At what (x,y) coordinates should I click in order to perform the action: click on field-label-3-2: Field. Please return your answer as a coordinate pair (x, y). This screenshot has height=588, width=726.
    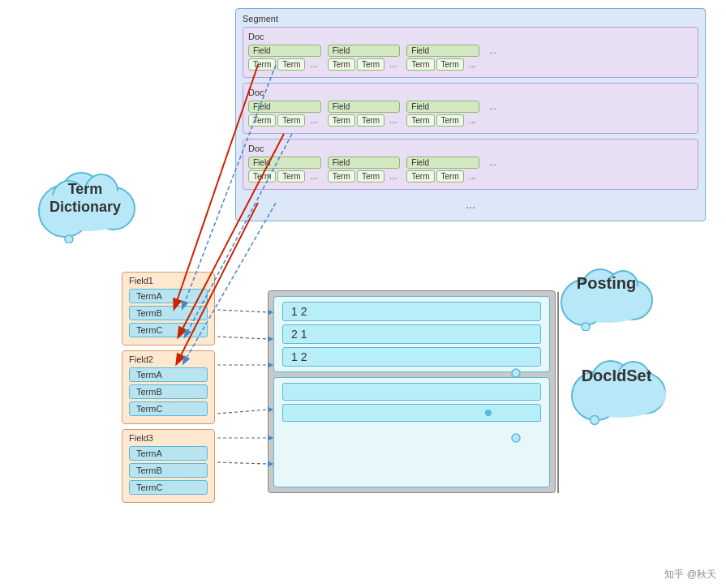
    Looking at the image, I should click on (364, 162).